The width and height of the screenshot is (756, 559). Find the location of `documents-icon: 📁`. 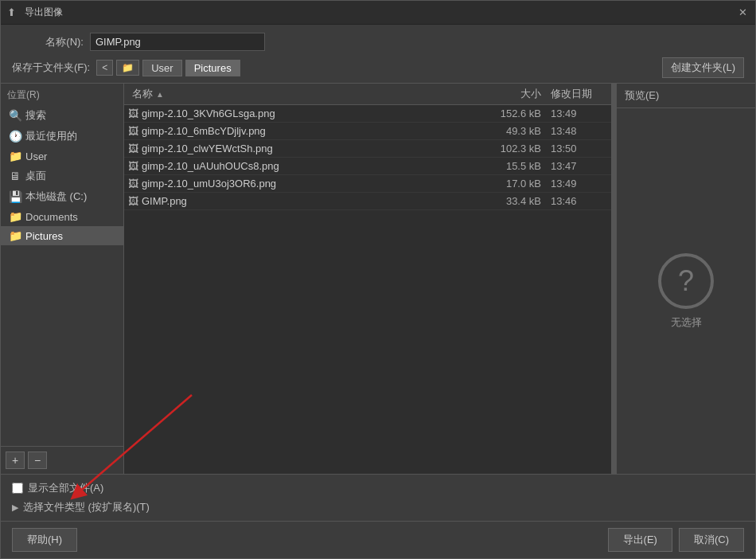

documents-icon: 📁 is located at coordinates (15, 217).